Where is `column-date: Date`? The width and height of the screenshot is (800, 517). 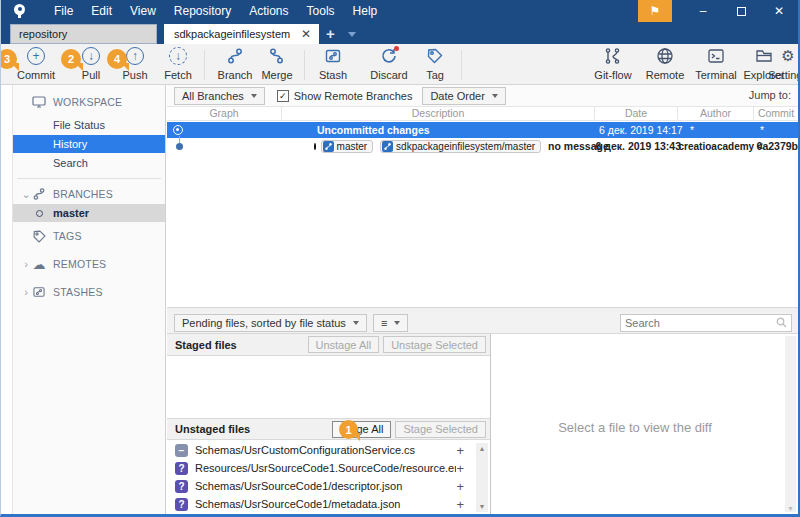
column-date: Date is located at coordinates (636, 114).